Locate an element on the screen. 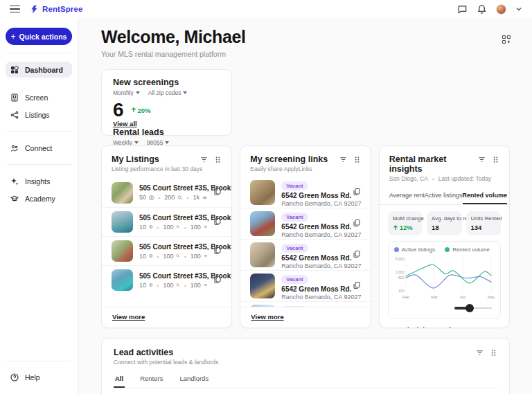  svg-text: Apr is located at coordinates (463, 297).